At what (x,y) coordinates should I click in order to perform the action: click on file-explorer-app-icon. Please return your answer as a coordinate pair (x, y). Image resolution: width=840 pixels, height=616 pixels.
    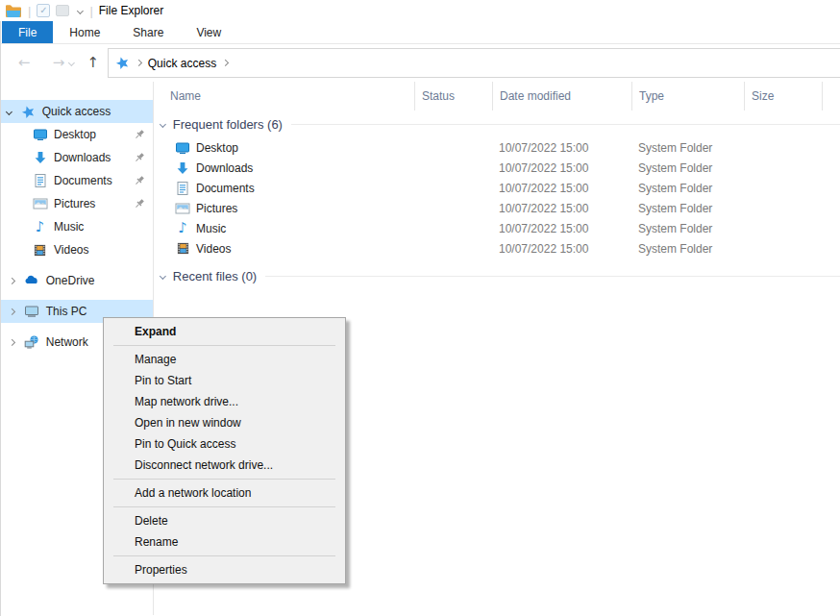
    Looking at the image, I should click on (13, 12).